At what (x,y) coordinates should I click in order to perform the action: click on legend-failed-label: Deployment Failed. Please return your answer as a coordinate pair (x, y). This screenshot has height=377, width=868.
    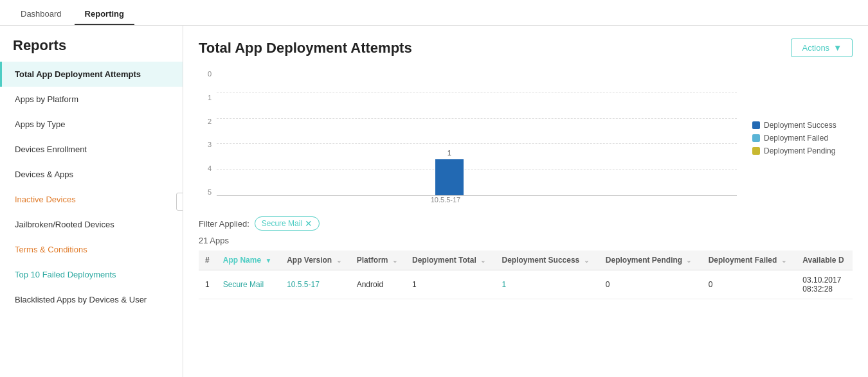
    Looking at the image, I should click on (796, 138).